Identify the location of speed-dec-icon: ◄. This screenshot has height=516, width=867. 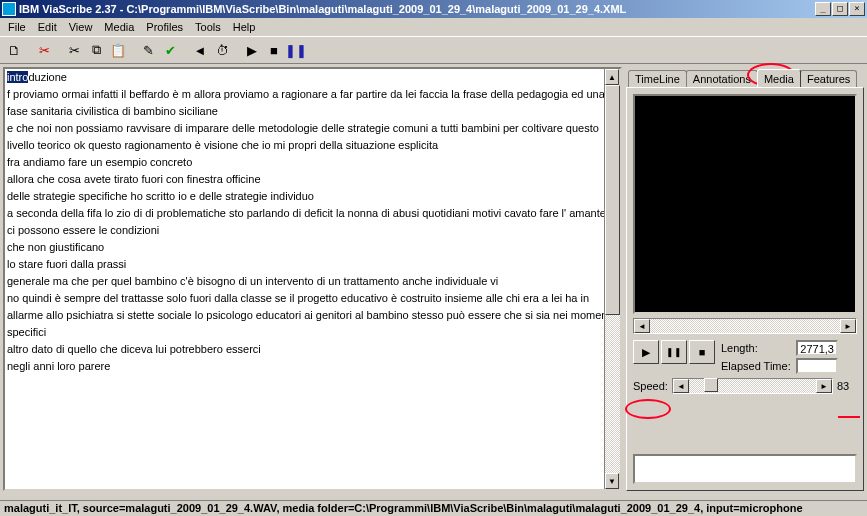
(681, 386).